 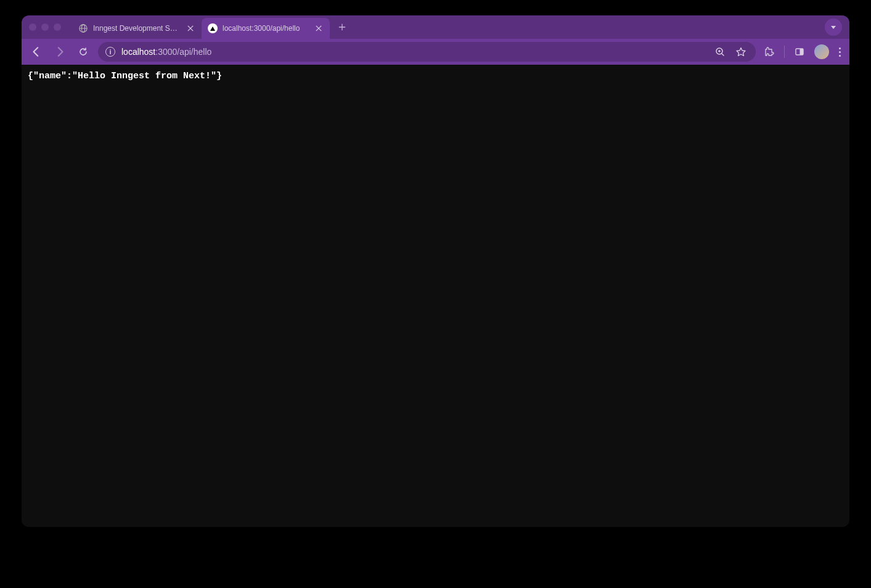 I want to click on site-info-icon: i, so click(x=110, y=52).